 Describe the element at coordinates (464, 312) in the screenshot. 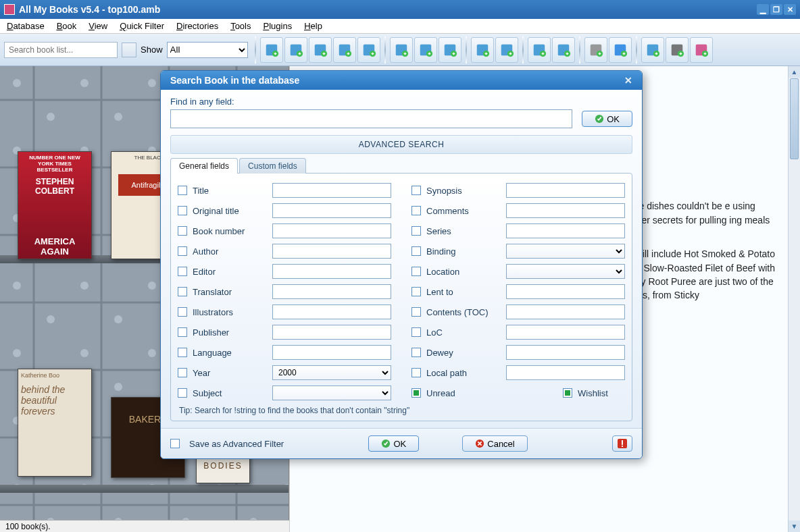

I see `field-label: Contents (TOC)` at that location.